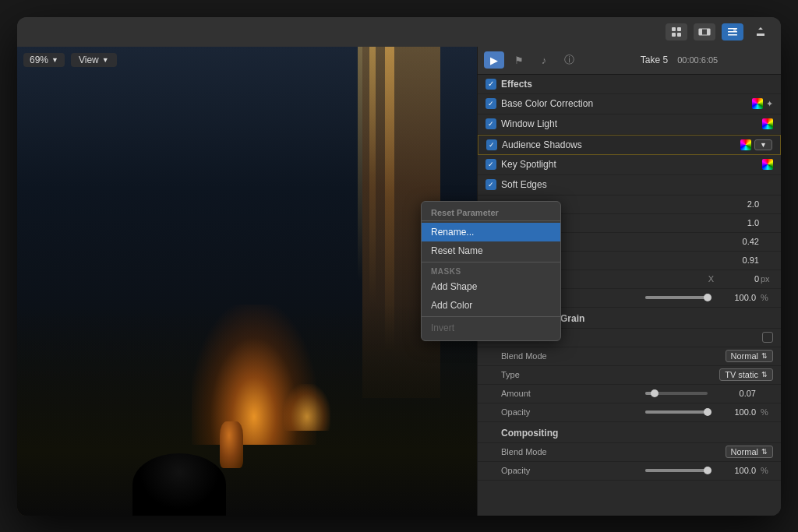 The width and height of the screenshot is (798, 532). I want to click on opacity-thumb, so click(708, 412).